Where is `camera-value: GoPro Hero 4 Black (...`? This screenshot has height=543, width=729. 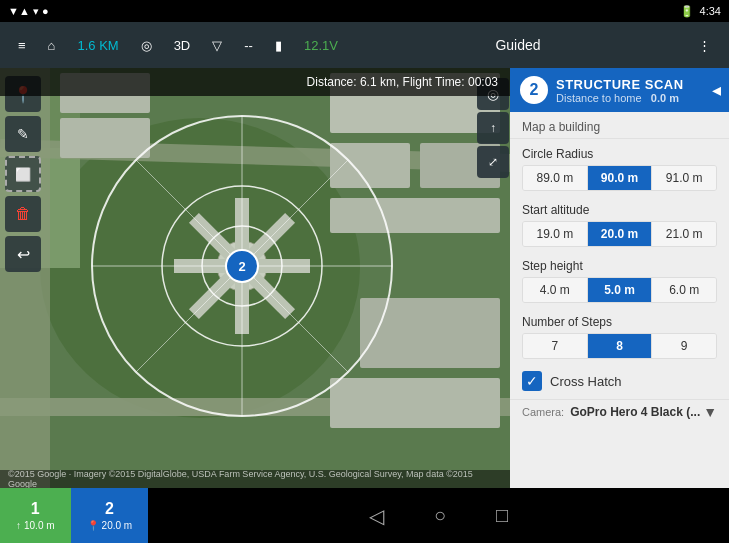 camera-value: GoPro Hero 4 Black (... is located at coordinates (635, 412).